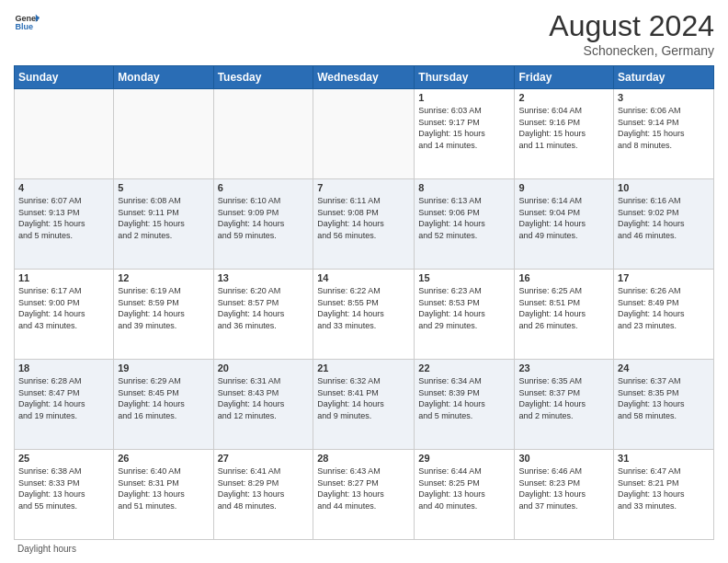 The image size is (728, 563). What do you see at coordinates (364, 188) in the screenshot?
I see `day-number: 7` at bounding box center [364, 188].